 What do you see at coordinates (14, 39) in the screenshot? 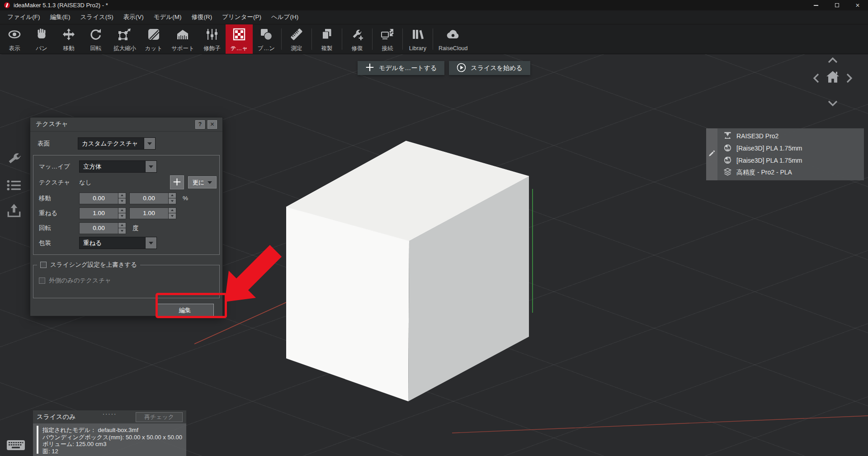
I see `toolbar-item-view: 表示` at bounding box center [14, 39].